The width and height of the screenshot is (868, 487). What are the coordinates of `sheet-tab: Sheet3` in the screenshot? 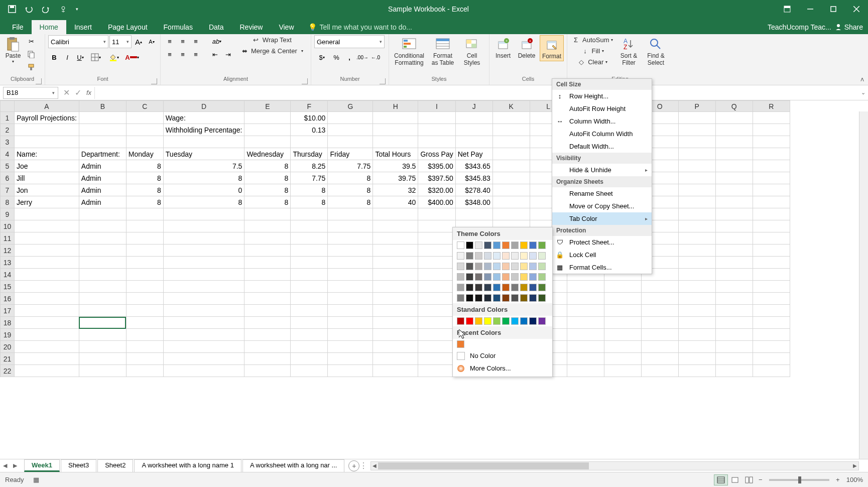 It's located at (78, 466).